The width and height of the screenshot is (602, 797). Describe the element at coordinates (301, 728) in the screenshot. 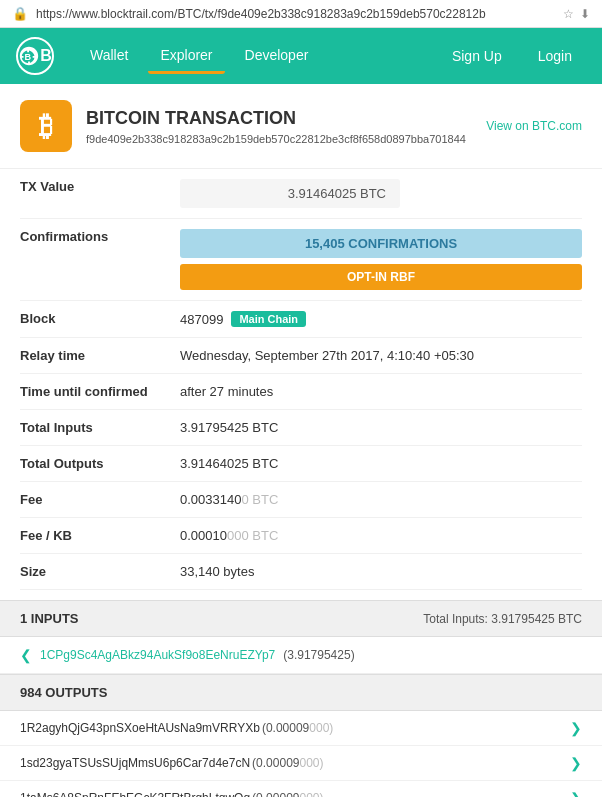

I see `output-row: 1R2agyhQjG43pnSXoeHtAUsNa9mVRRYXb (0.000…` at that location.